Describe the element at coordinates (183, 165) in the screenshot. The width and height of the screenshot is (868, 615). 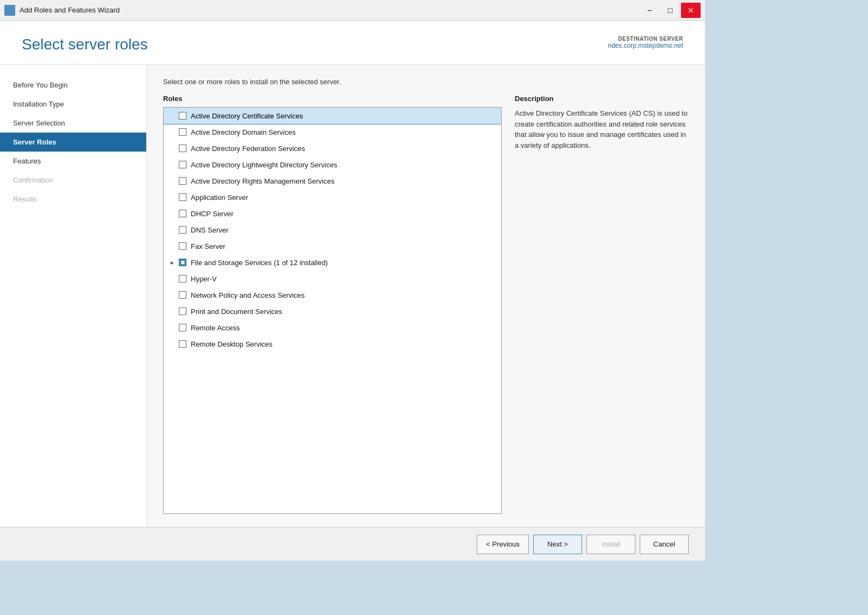
I see `role-checkbox-adlds` at that location.